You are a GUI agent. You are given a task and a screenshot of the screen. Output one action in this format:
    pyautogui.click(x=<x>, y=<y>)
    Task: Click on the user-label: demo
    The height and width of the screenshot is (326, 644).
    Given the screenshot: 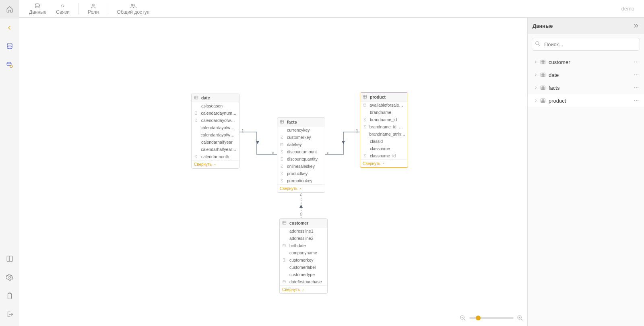 What is the action you would take?
    pyautogui.click(x=630, y=9)
    